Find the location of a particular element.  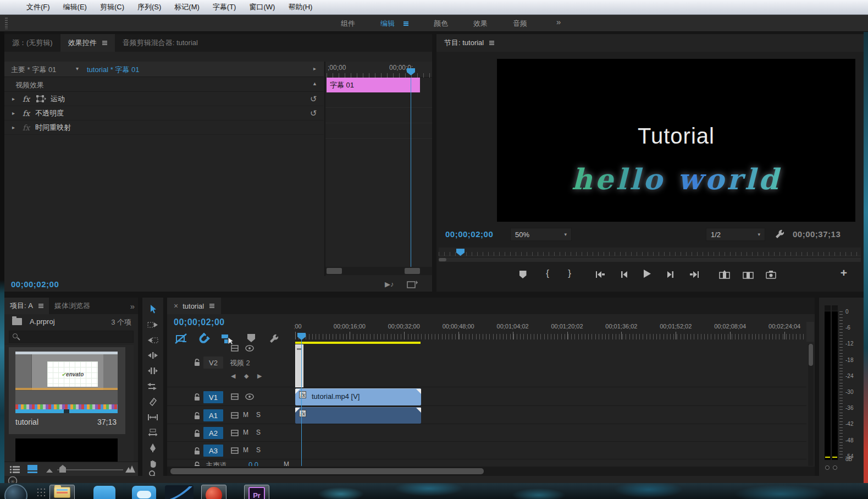

menu-item: 文件(F) is located at coordinates (38, 7).